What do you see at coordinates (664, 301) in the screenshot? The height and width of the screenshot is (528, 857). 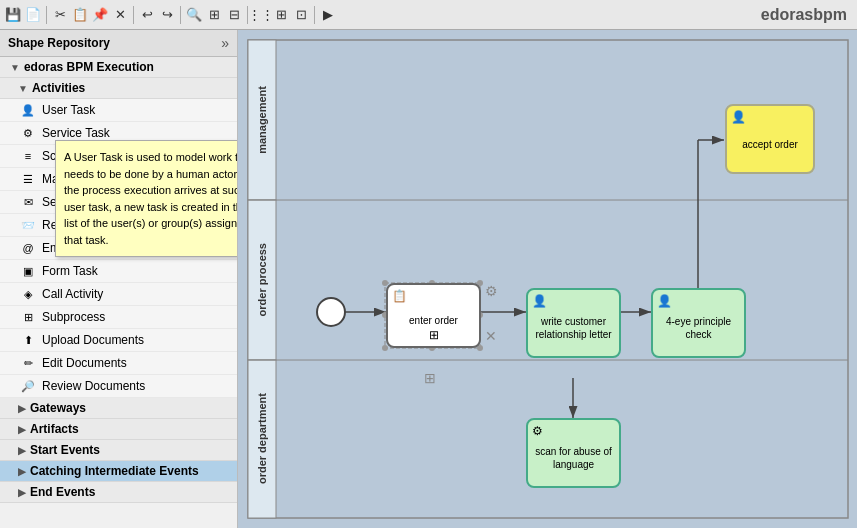 I see `four-eye-icon: 👤` at bounding box center [664, 301].